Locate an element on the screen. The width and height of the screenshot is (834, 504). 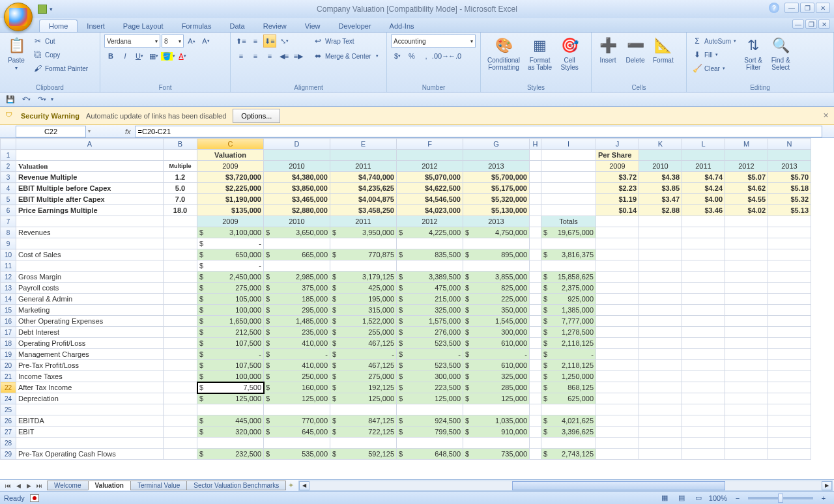
first-sheet-button: ⏮ is located at coordinates (8, 486).